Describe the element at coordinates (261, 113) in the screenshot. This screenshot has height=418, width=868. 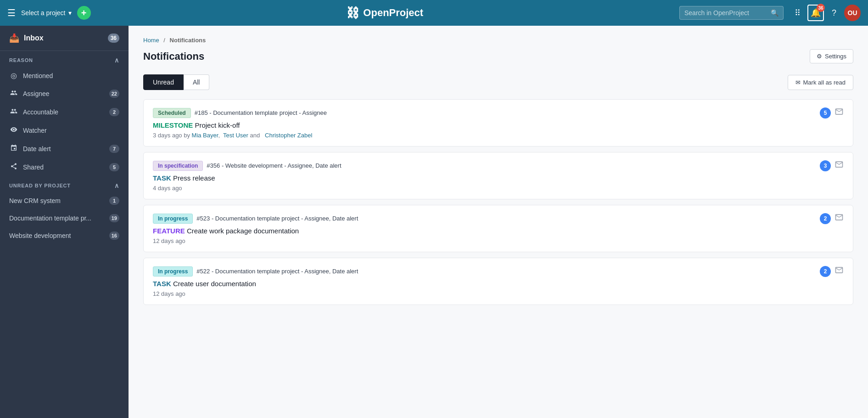
I see `notification-ref: #185 - Documentation template project - …` at that location.